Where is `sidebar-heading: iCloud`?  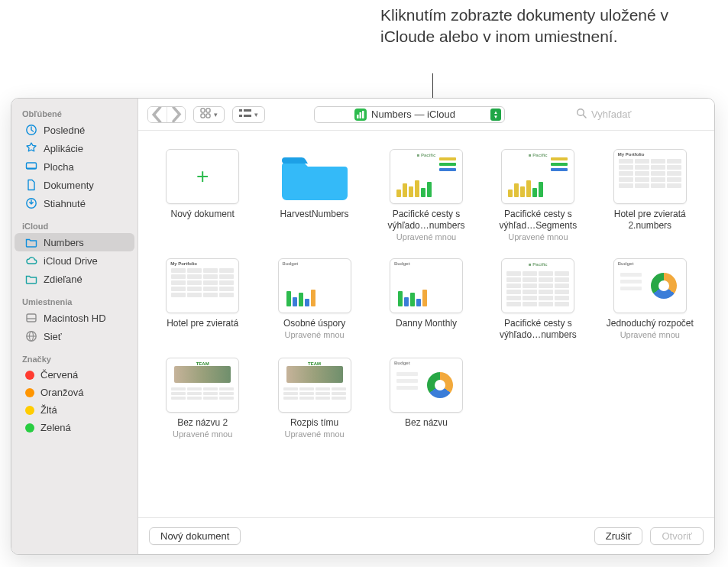
sidebar-heading: iCloud is located at coordinates (75, 225).